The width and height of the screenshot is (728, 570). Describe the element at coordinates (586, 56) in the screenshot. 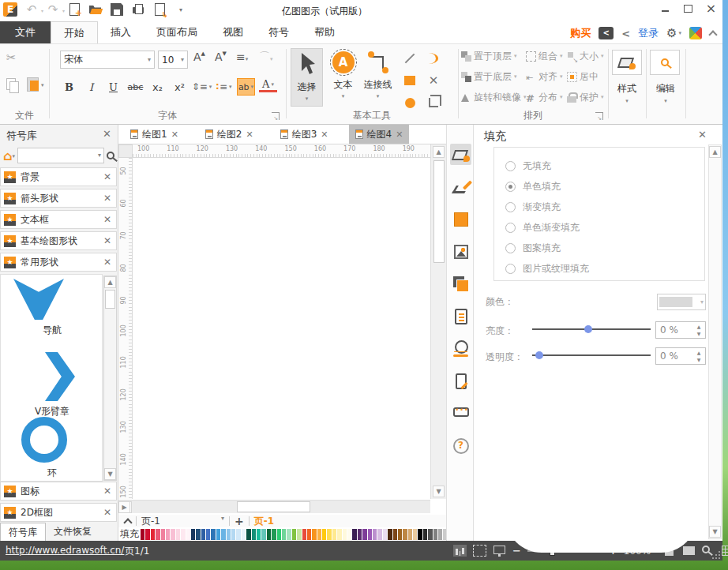

I see `arrange-大小: 大小▾` at that location.